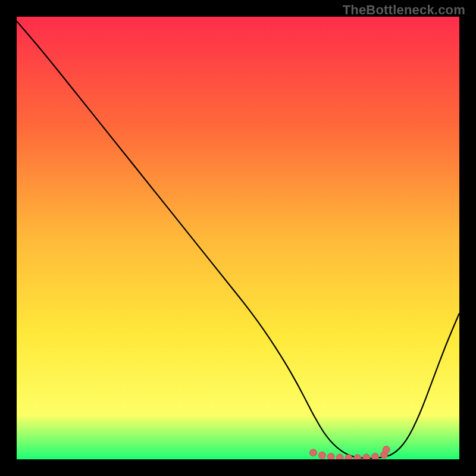 This screenshot has height=476, width=476. I want to click on watermark-text: TheBottleneck.com, so click(404, 10).